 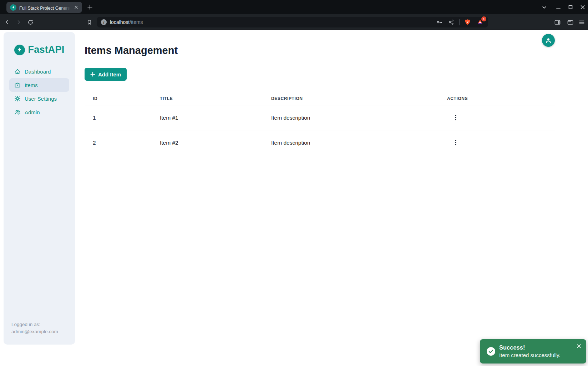 What do you see at coordinates (136, 22) in the screenshot?
I see `url-path: /items` at bounding box center [136, 22].